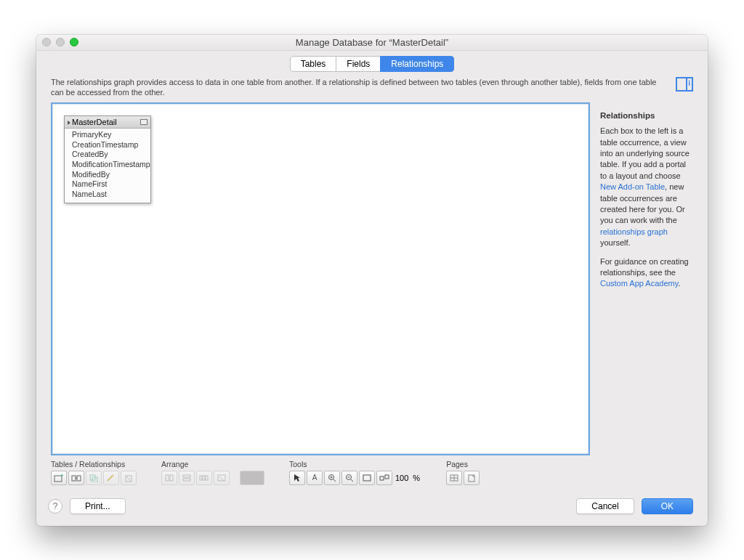  What do you see at coordinates (372, 42) in the screenshot?
I see `window-title: Manage Database for “MasterDetail”` at bounding box center [372, 42].